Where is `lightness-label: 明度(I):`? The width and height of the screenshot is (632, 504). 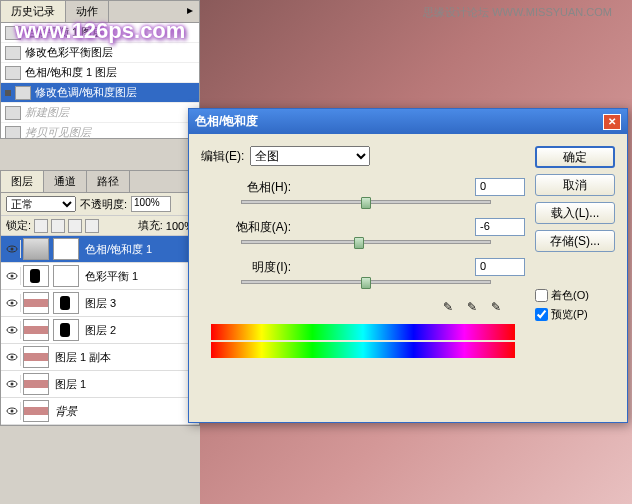
lightness-label: 明度(I): is located at coordinates (246, 268).